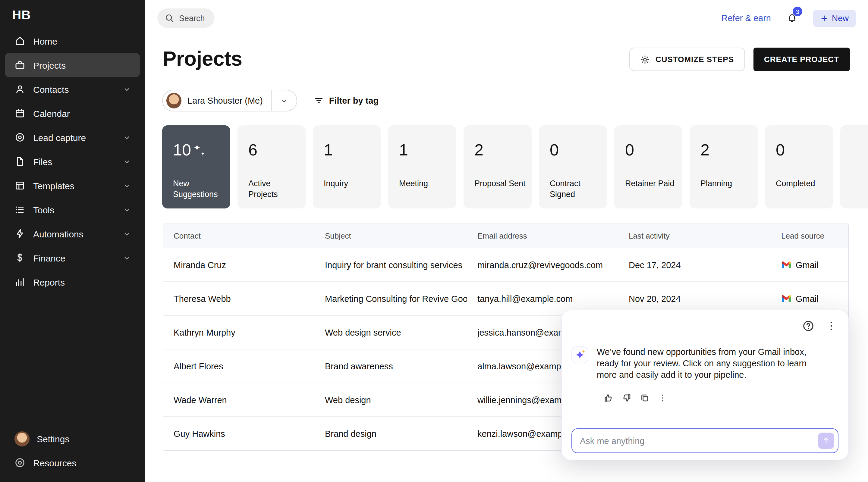 The width and height of the screenshot is (868, 482). What do you see at coordinates (49, 282) in the screenshot?
I see `sidebar-item-label: Reports` at bounding box center [49, 282].